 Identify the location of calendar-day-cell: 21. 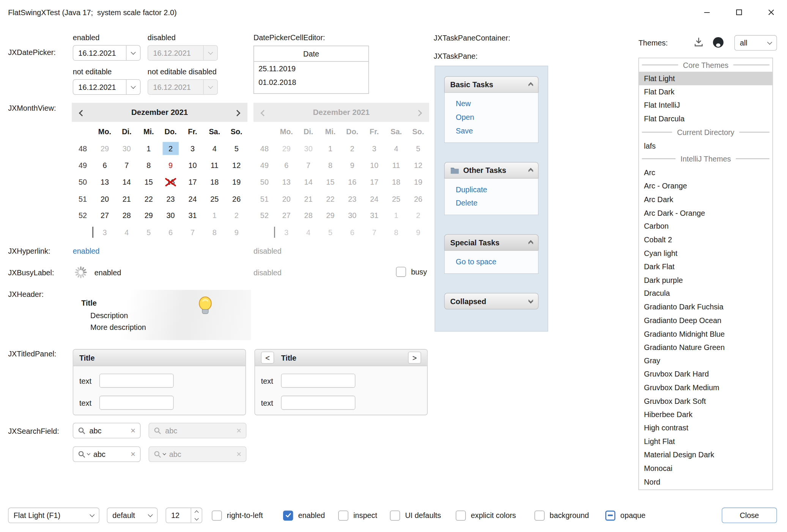
(127, 199).